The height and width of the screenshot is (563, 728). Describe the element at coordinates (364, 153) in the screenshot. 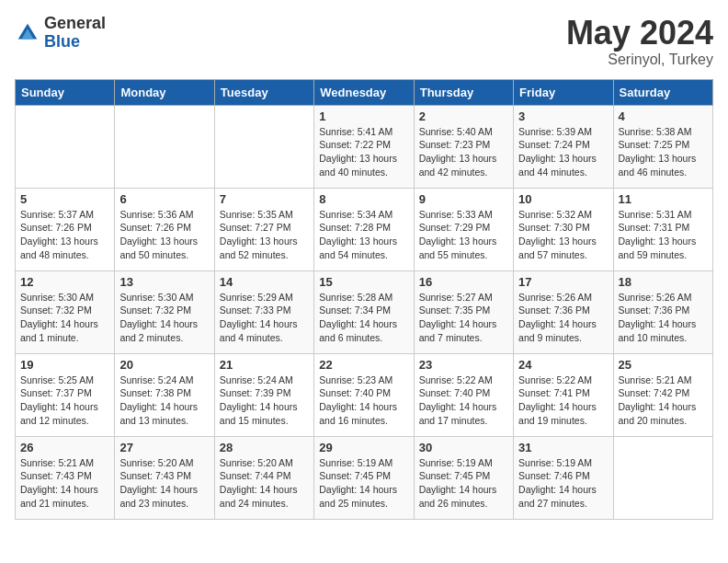

I see `day-info: Sunrise: 5:41 AM Sunset: 7:22 PM Dayligh…` at that location.